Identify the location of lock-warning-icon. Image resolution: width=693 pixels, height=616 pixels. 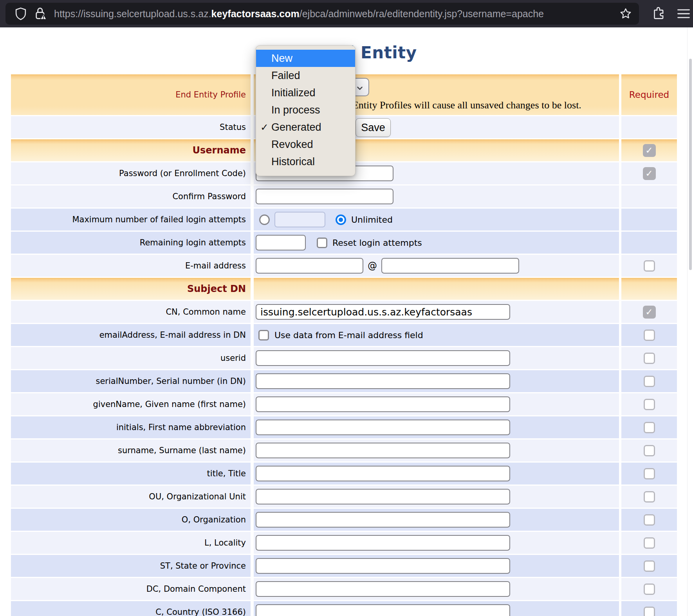
(41, 14).